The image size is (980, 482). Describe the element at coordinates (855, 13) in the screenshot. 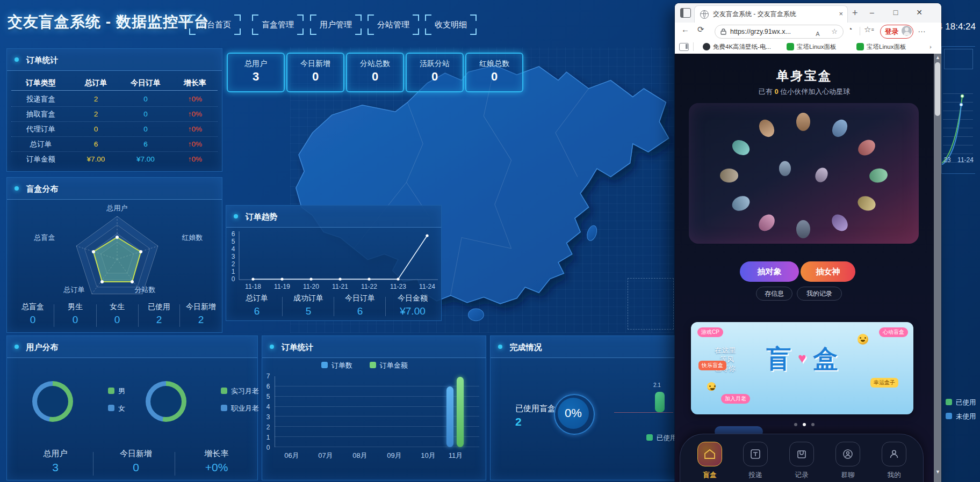

I see `new-tab-icon: +` at that location.